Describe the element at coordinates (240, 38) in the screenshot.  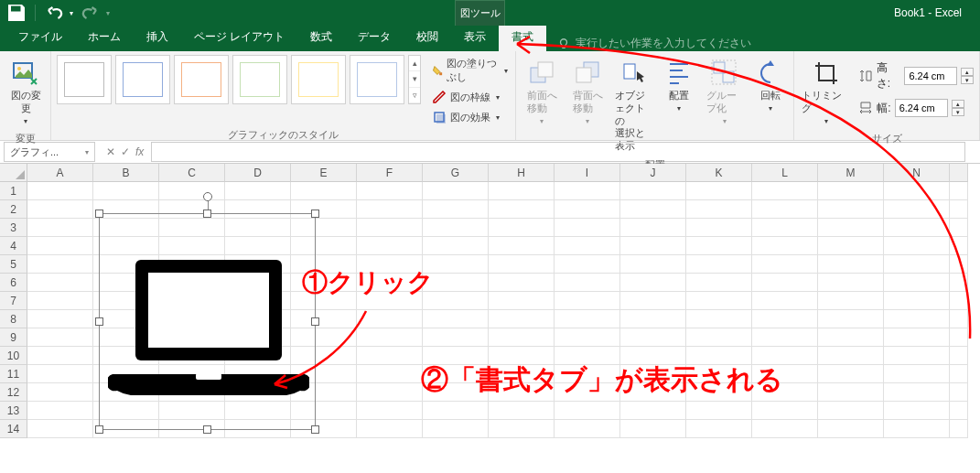
I see `tab-page-layout: ページ レイアウト` at that location.